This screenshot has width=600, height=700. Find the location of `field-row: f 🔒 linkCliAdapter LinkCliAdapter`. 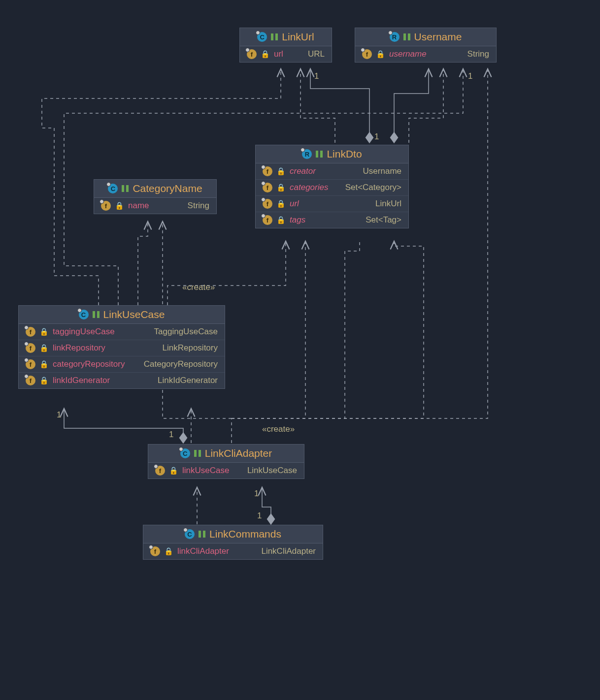

field-row: f 🔒 linkCliAdapter LinkCliAdapter is located at coordinates (233, 551).